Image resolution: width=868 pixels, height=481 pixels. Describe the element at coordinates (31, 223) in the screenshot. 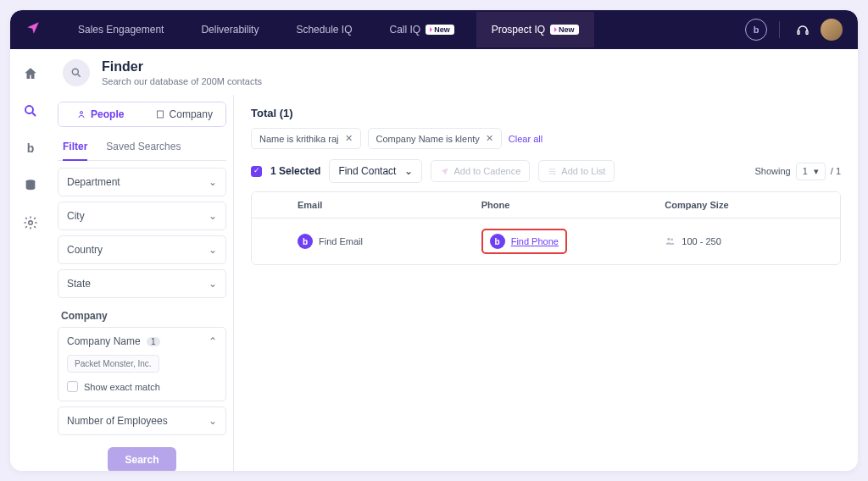

I see `rail-settings-icon` at that location.